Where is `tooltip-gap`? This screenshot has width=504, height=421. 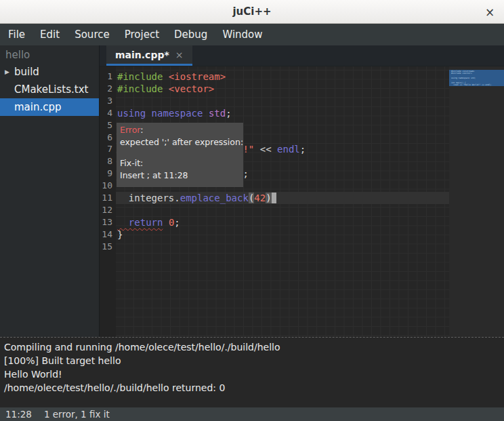 tooltip-gap is located at coordinates (180, 153).